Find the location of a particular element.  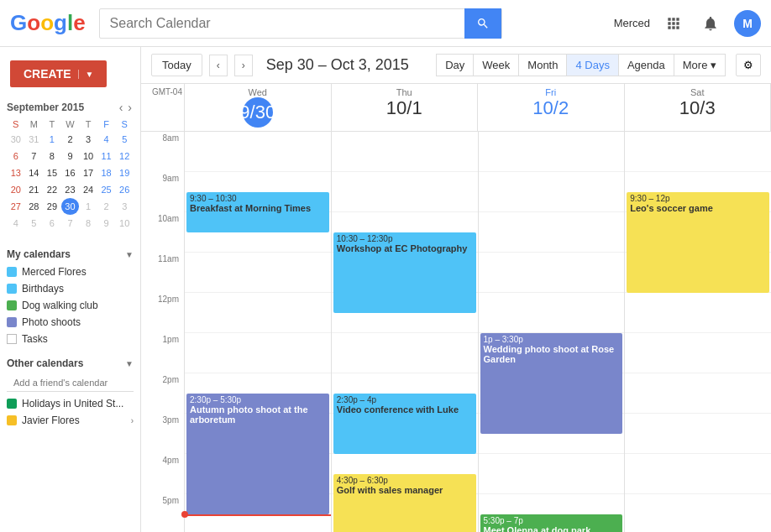

sidebar-item-cal: Dog walking club is located at coordinates (71, 305).